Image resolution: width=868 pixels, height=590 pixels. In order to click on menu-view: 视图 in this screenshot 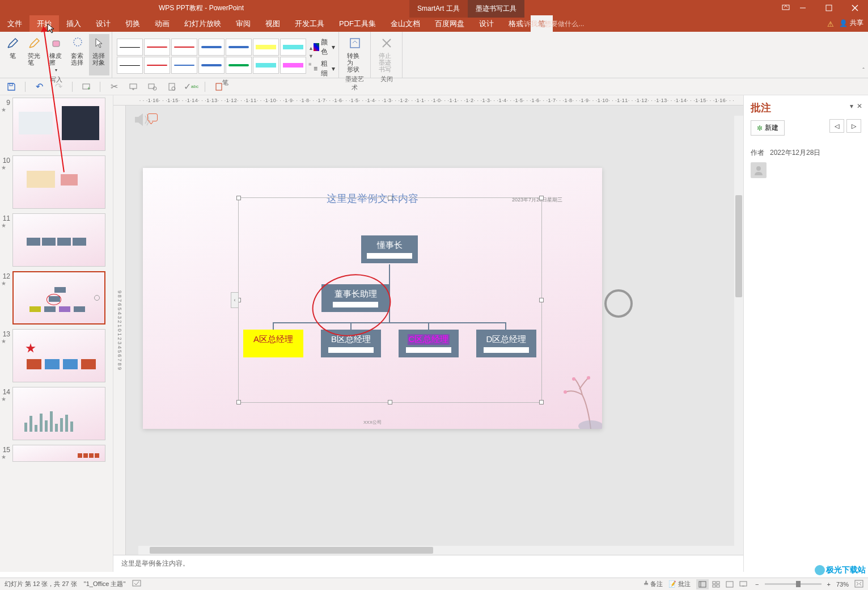, I will do `click(273, 24)`.